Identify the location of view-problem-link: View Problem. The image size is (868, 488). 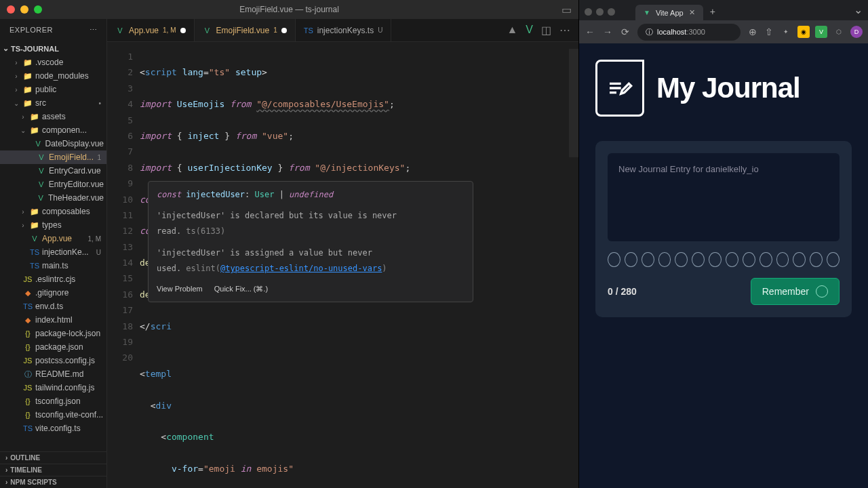
(180, 289).